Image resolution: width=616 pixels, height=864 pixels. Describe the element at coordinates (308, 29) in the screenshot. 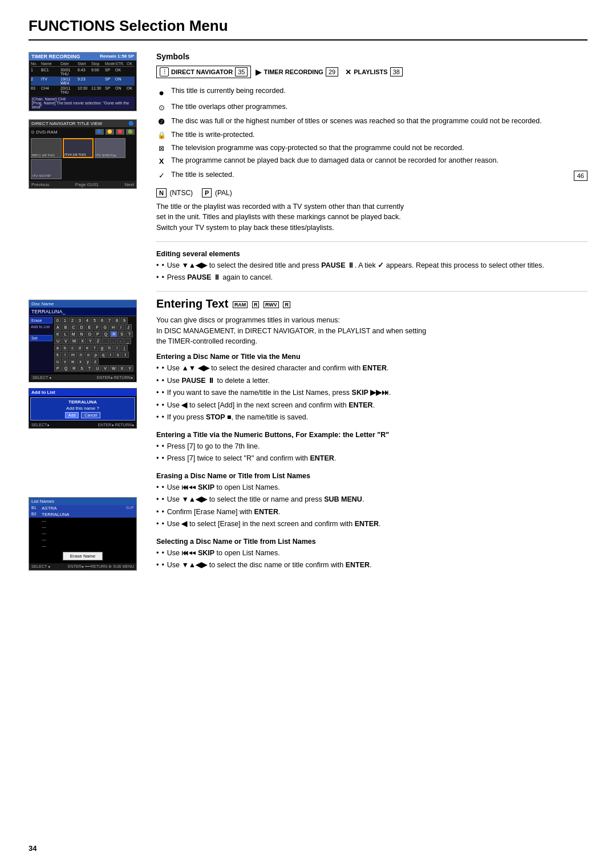

I see `page-title: FUNCTIONS Selection Menu` at that location.